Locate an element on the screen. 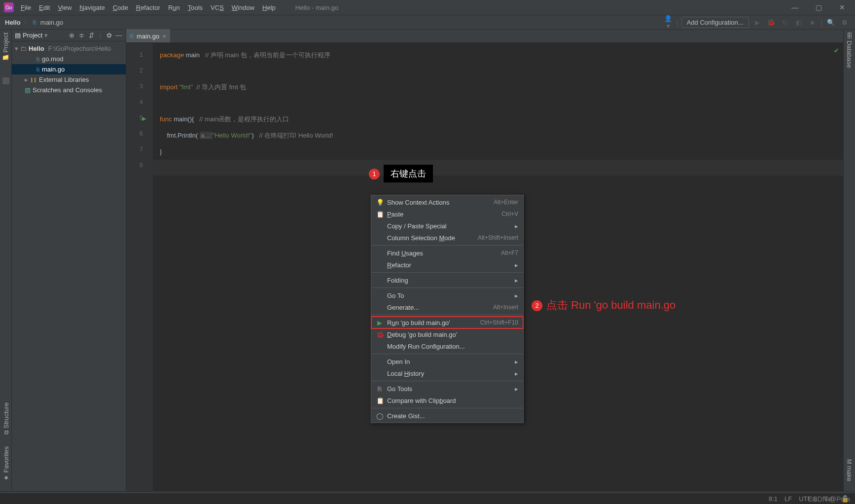 The image size is (855, 504). context-item: 🐞Debug 'go build main.go' is located at coordinates (447, 334).